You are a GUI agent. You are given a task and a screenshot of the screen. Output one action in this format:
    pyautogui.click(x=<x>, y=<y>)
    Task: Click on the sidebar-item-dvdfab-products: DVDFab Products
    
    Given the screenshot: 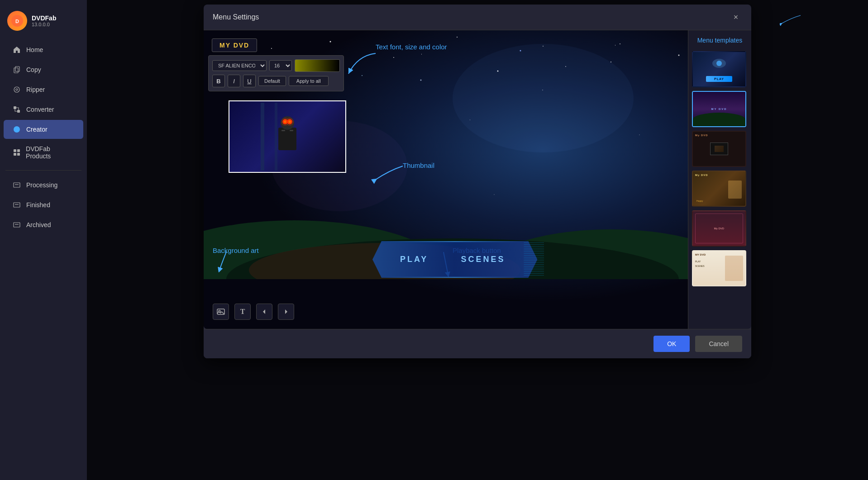 What is the action you would take?
    pyautogui.click(x=43, y=152)
    